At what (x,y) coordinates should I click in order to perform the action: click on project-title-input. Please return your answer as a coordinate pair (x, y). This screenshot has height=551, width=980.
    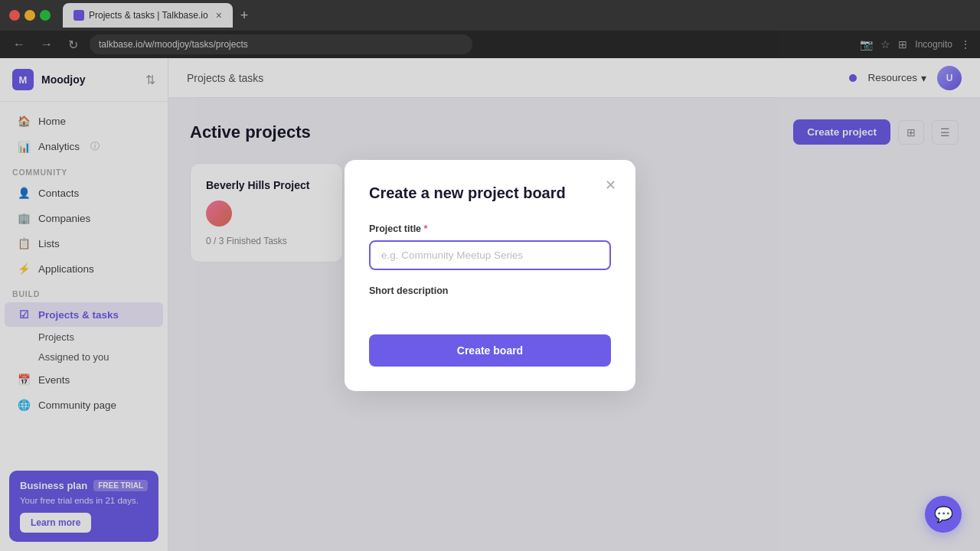
    Looking at the image, I should click on (490, 256).